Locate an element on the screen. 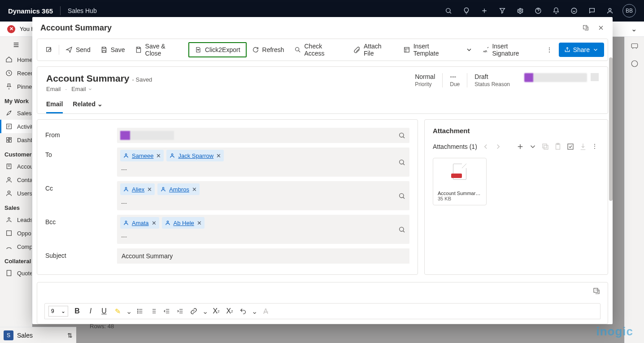  save-and-close-button: Save & Close is located at coordinates (159, 50).